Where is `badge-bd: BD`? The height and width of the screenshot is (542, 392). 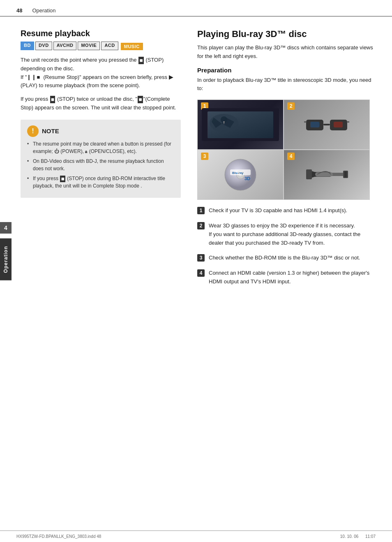
badge-bd: BD is located at coordinates (27, 46).